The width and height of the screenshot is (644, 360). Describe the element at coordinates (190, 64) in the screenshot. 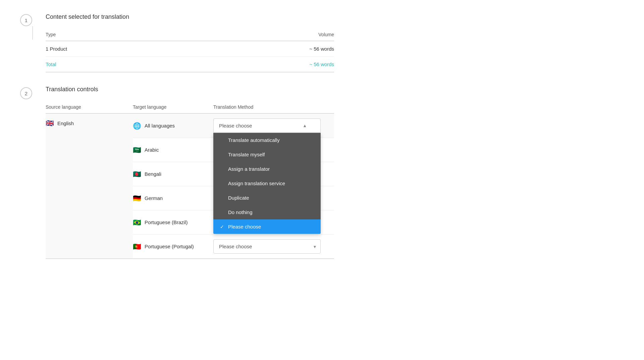

I see `total-row: Total ~ 56 words` at that location.